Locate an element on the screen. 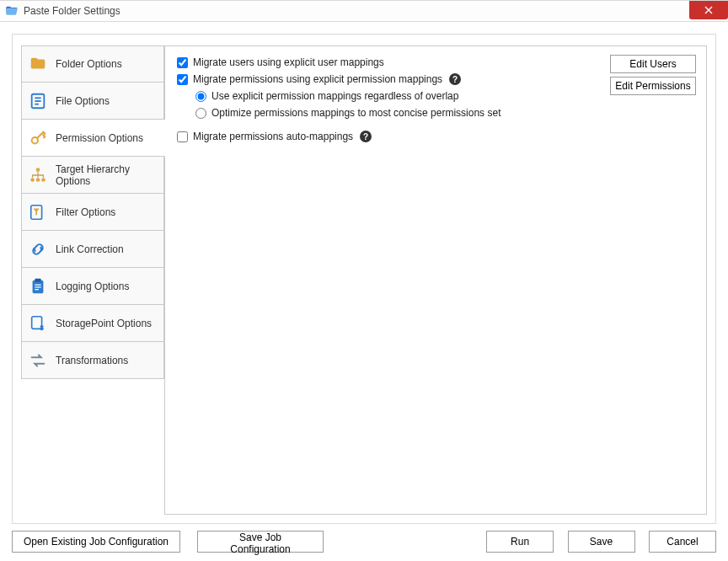 This screenshot has width=728, height=561. transform-icon is located at coordinates (38, 361).